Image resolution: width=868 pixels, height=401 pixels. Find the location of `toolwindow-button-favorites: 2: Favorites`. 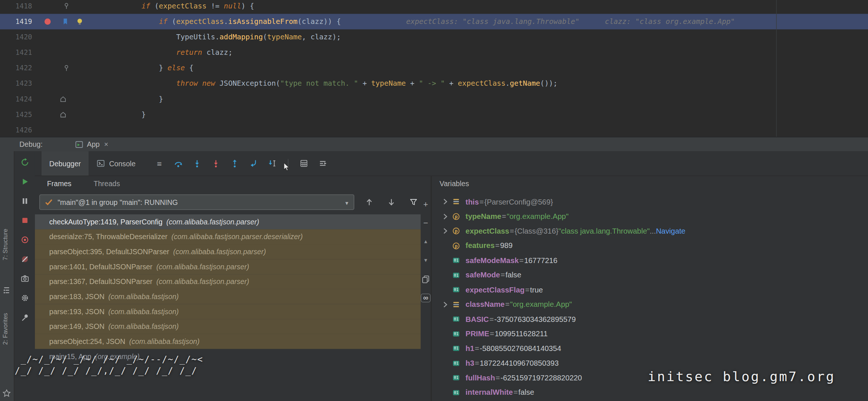

toolwindow-button-favorites: 2: Favorites is located at coordinates (5, 329).